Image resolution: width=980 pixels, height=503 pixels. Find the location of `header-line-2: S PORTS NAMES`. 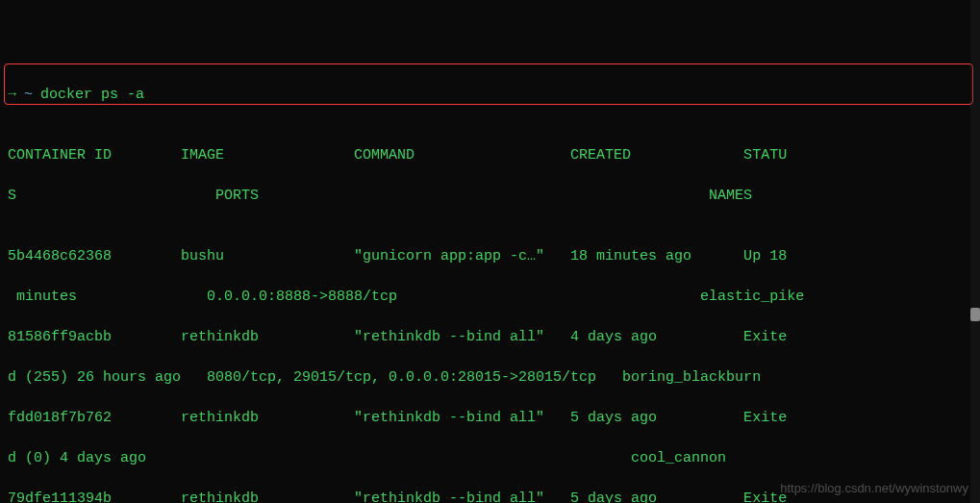

header-line-2: S PORTS NAMES is located at coordinates (490, 196).